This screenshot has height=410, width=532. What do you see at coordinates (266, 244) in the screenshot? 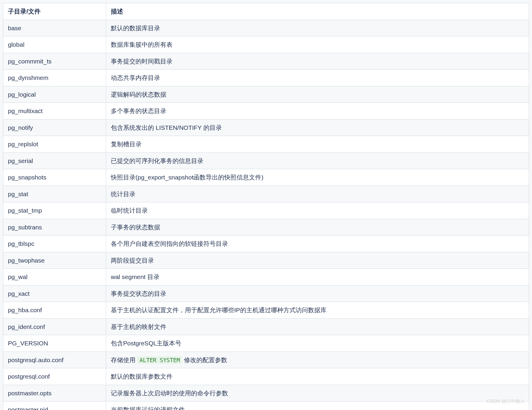
I see `table-row: pg_tblspc各个用户自建表空间指向的软链接符号目录` at bounding box center [266, 244].